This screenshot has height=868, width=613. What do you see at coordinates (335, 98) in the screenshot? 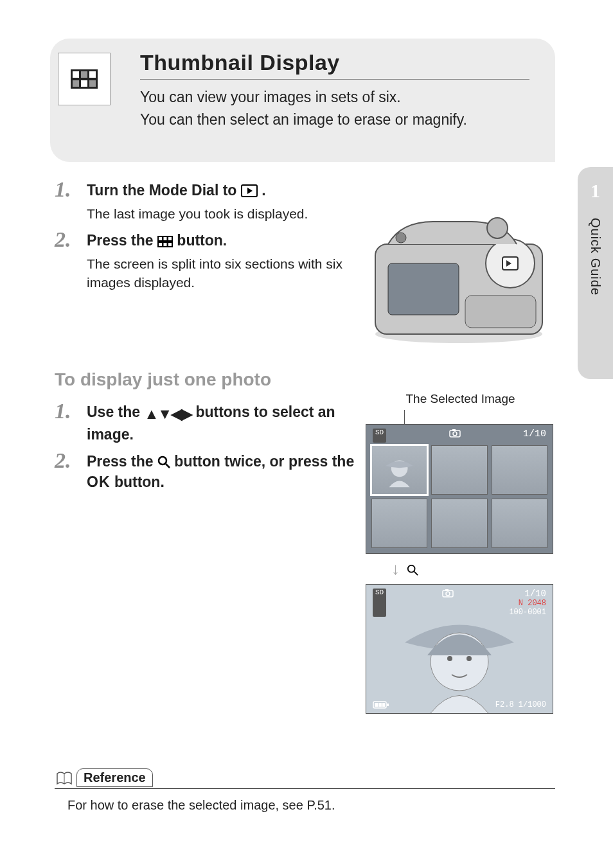
I see `hero-line-1: You can view your images in sets of six.` at bounding box center [335, 98].